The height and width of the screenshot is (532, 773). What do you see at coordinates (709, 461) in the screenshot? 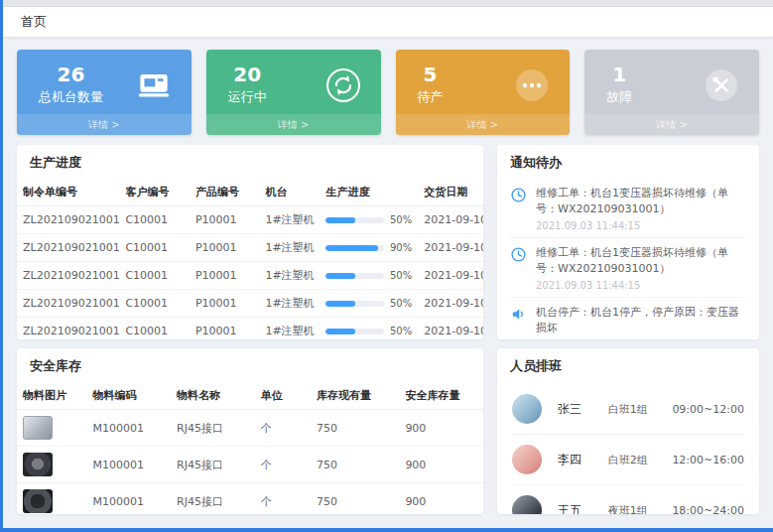
I see `shift-time: 12:00~16:00` at bounding box center [709, 461].